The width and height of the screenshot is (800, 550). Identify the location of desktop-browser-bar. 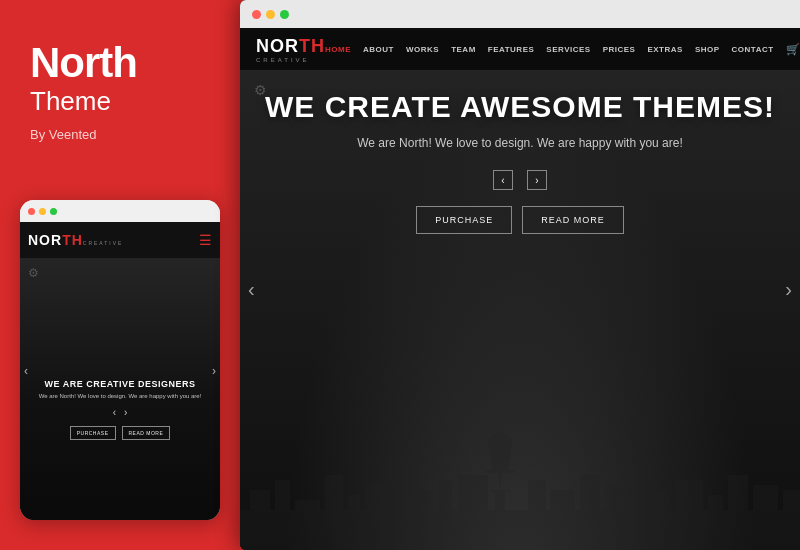
(520, 14).